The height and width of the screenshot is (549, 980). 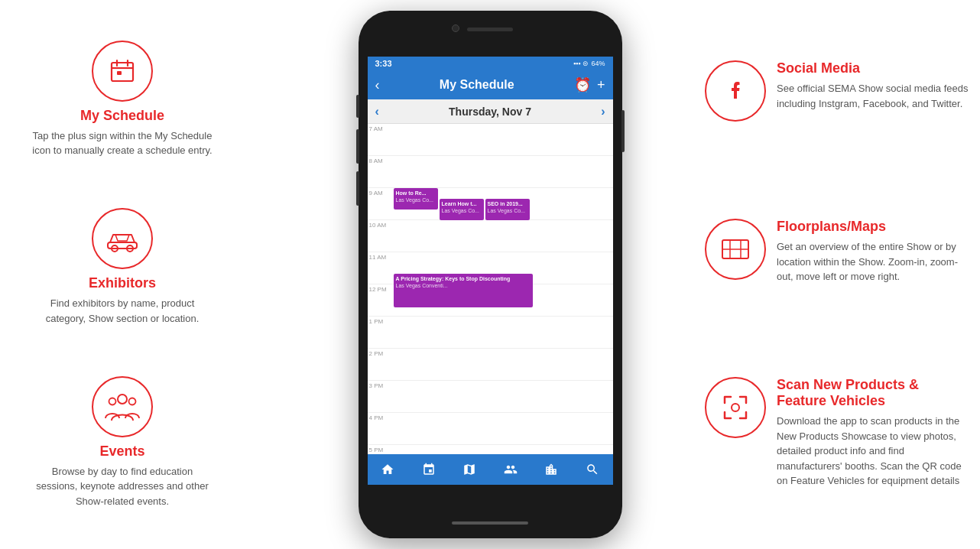 What do you see at coordinates (490, 112) in the screenshot?
I see `current-date: Thursday, Nov 7` at bounding box center [490, 112].